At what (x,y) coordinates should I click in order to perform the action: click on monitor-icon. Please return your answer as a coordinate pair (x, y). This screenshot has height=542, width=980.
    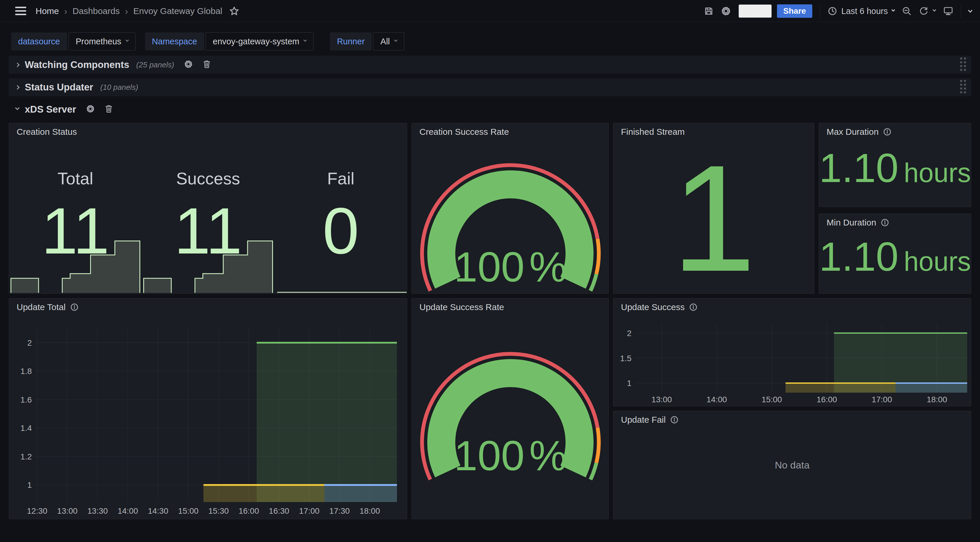
    Looking at the image, I should click on (948, 11).